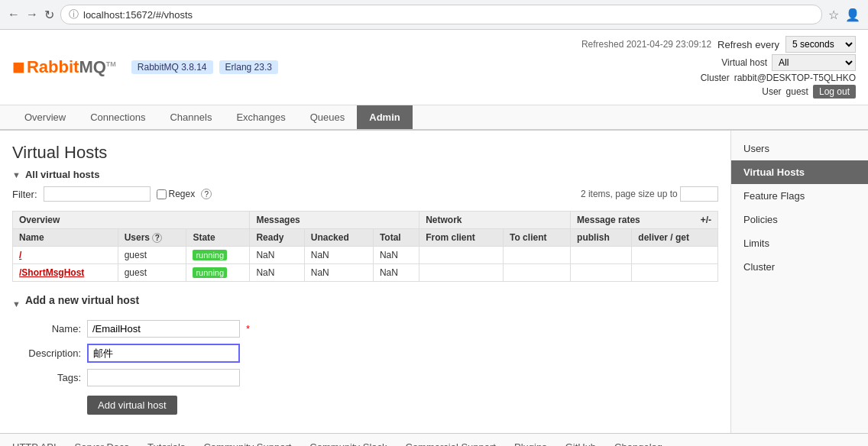  What do you see at coordinates (675, 273) in the screenshot?
I see `vhost-deliver-shortmsg` at bounding box center [675, 273].